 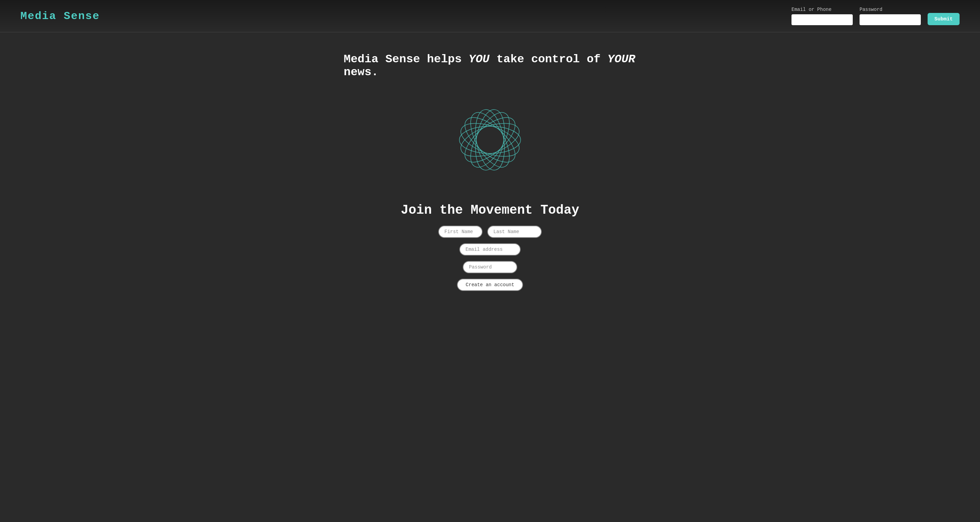 What do you see at coordinates (490, 66) in the screenshot?
I see `hero-text: Media Sense helps YOU take control of YO…` at bounding box center [490, 66].